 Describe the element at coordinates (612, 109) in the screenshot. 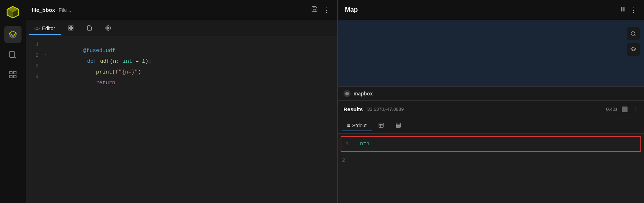

I see `results-time: 0.40s` at that location.